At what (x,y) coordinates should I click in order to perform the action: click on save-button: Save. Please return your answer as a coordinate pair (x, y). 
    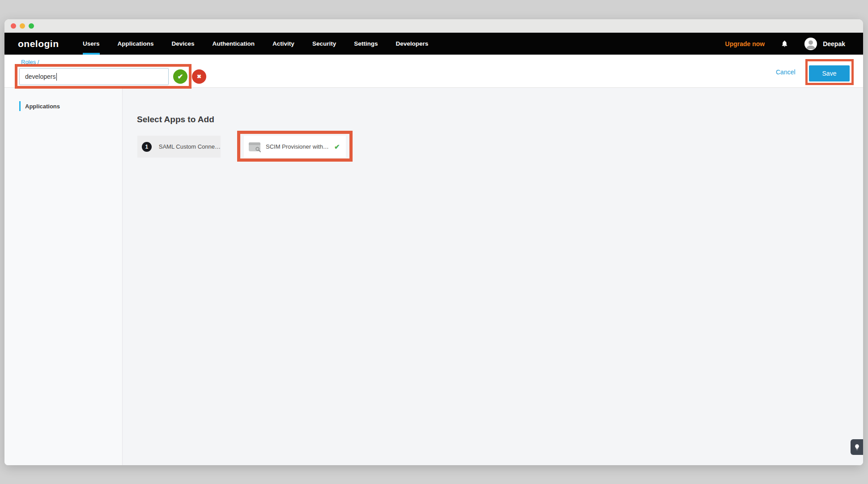
    Looking at the image, I should click on (830, 73).